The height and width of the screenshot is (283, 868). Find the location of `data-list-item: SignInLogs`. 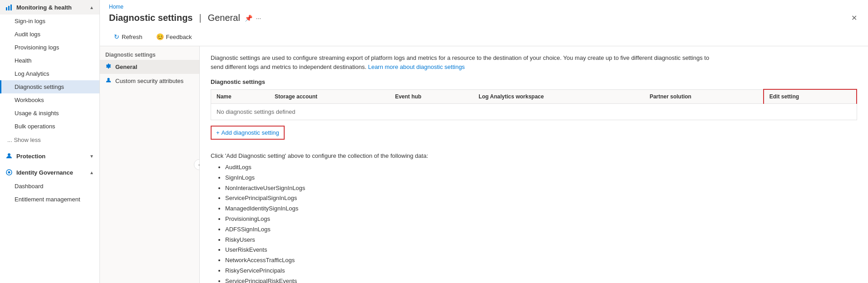

data-list-item: SignInLogs is located at coordinates (541, 178).